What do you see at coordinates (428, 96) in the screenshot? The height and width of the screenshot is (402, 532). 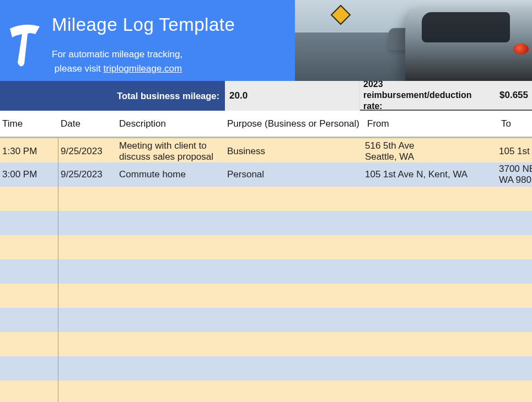 I see `summary-rate-label: 2023 reimbursement/deduction rate:` at bounding box center [428, 96].